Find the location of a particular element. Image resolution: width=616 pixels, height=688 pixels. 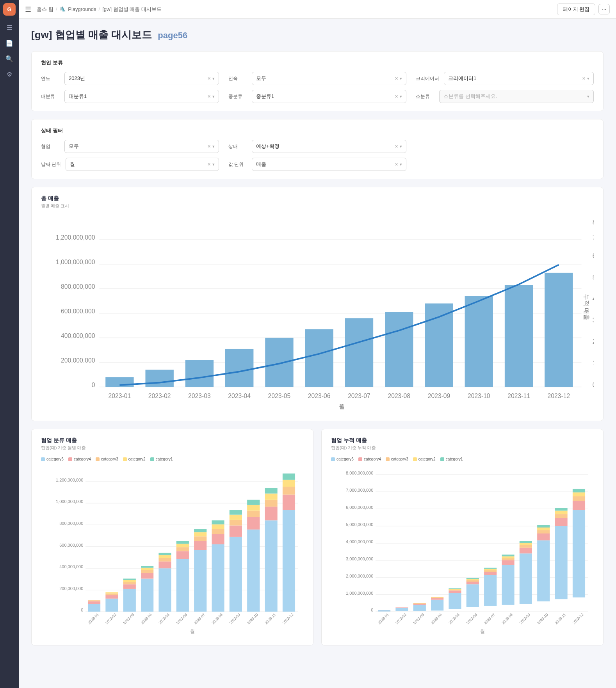

hamburger-button: ☰ is located at coordinates (28, 9).